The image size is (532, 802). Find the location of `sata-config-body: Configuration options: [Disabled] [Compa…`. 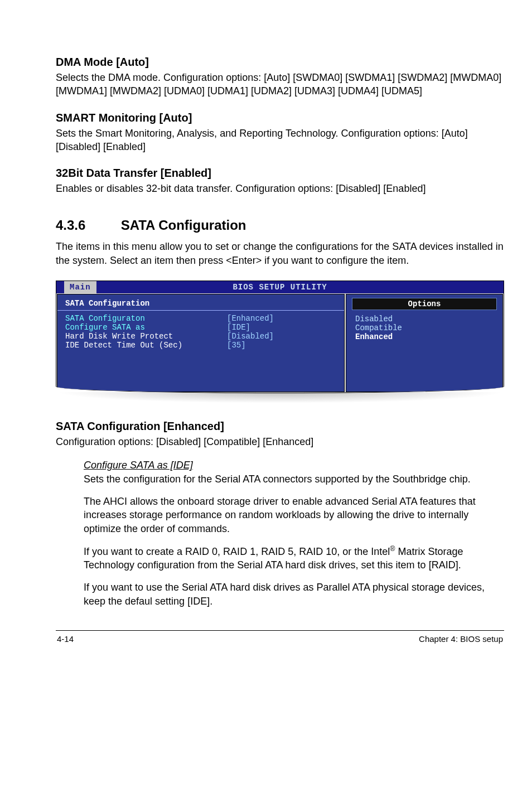

sata-config-body: Configuration options: [Disabled] [Compa… is located at coordinates (280, 442).